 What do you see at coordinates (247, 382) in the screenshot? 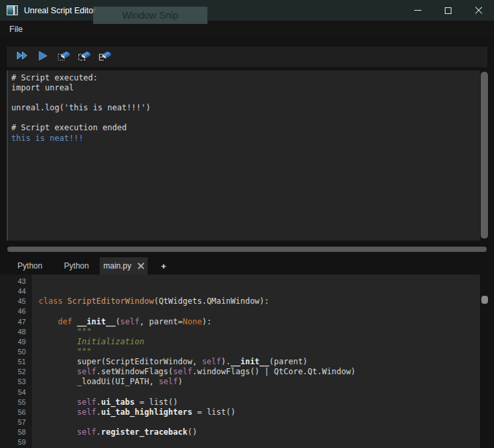
I see `editor-line: 53 _loadUi(UI_PATH, self)` at bounding box center [247, 382].